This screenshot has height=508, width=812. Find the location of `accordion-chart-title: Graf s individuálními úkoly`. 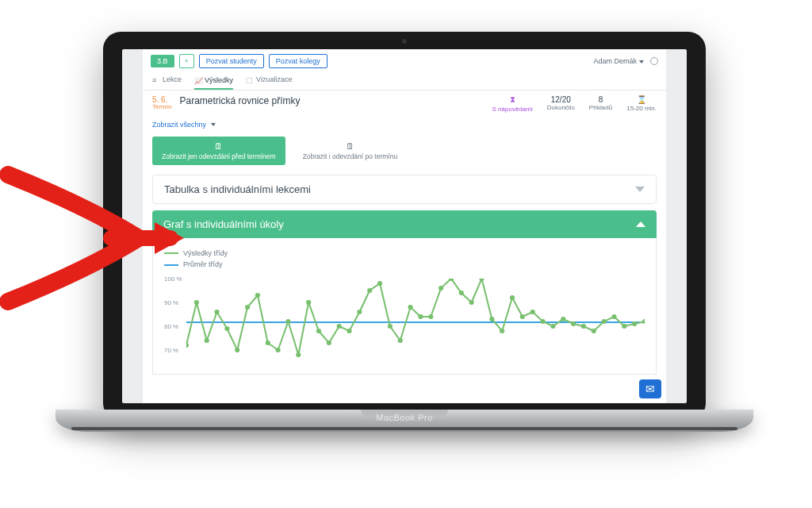

accordion-chart-title: Graf s individuálními úkoly is located at coordinates (224, 224).